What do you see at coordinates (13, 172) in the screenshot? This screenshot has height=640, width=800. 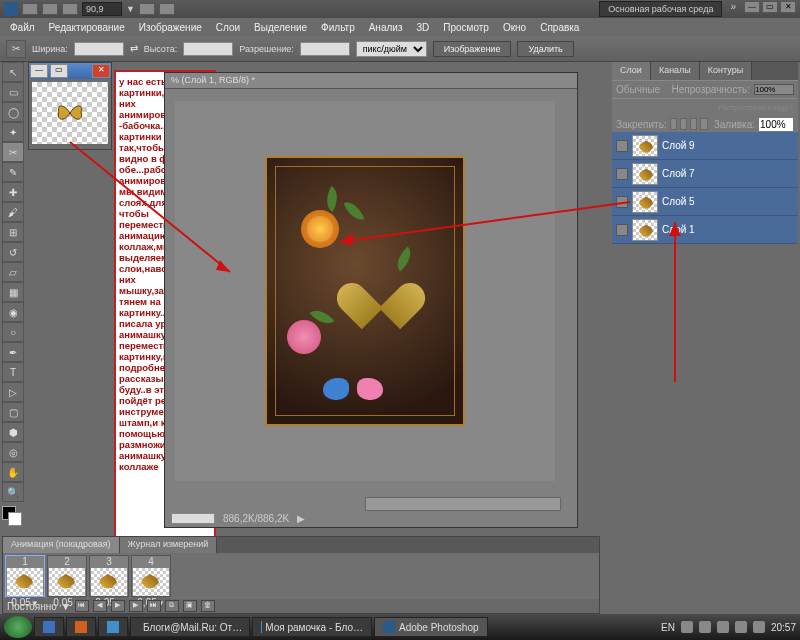 I see `eyedropper-tool: ✎` at bounding box center [13, 172].